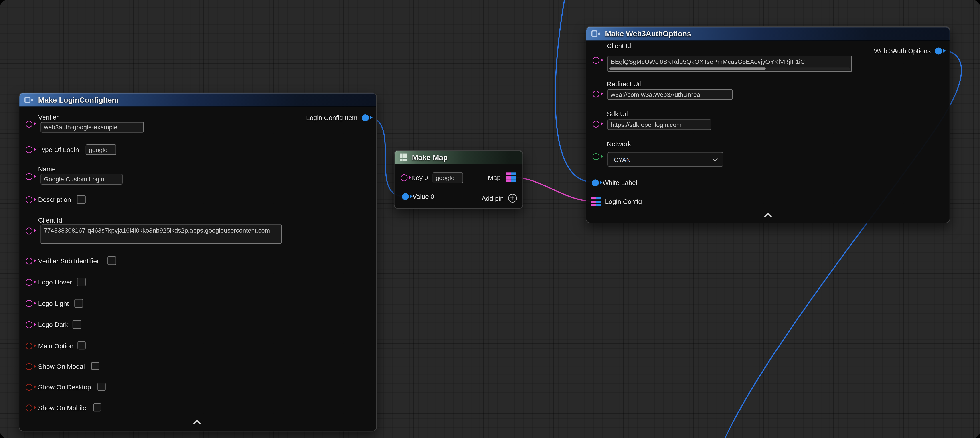 The image size is (980, 438). What do you see at coordinates (648, 33) in the screenshot?
I see `node-title: Make Web3AuthOptions` at bounding box center [648, 33].